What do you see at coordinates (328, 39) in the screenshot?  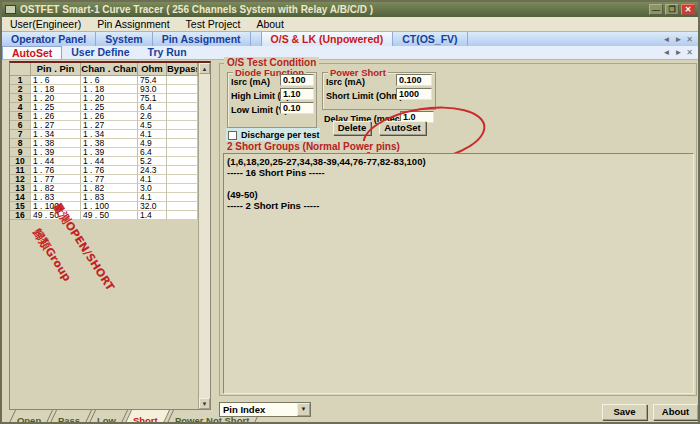 I see `tab-os-lk-unpowered: O/S & LK (Unpowered)` at bounding box center [328, 39].